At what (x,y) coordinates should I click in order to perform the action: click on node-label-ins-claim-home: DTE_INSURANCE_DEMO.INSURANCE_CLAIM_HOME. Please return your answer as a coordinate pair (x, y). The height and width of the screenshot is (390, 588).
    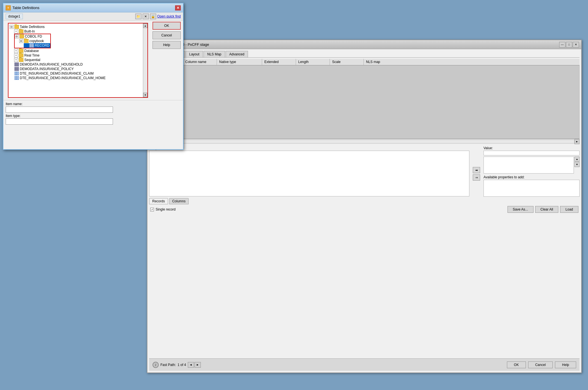
    Looking at the image, I should click on (63, 78).